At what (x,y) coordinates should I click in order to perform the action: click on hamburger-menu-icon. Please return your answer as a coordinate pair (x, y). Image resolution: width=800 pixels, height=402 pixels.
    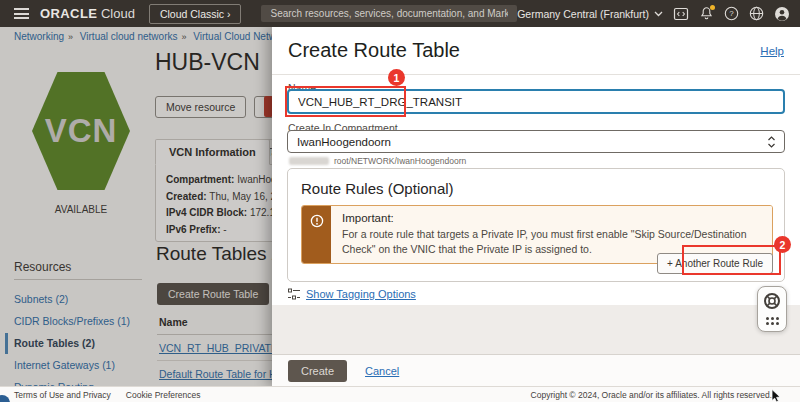
    Looking at the image, I should click on (22, 14).